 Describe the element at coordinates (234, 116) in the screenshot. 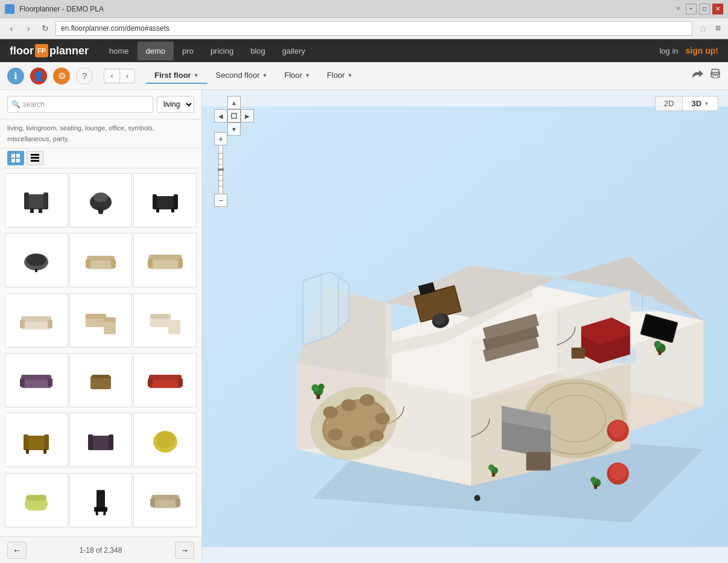

I see `pan-controls: ▲ ◀ ▶ ▼` at that location.